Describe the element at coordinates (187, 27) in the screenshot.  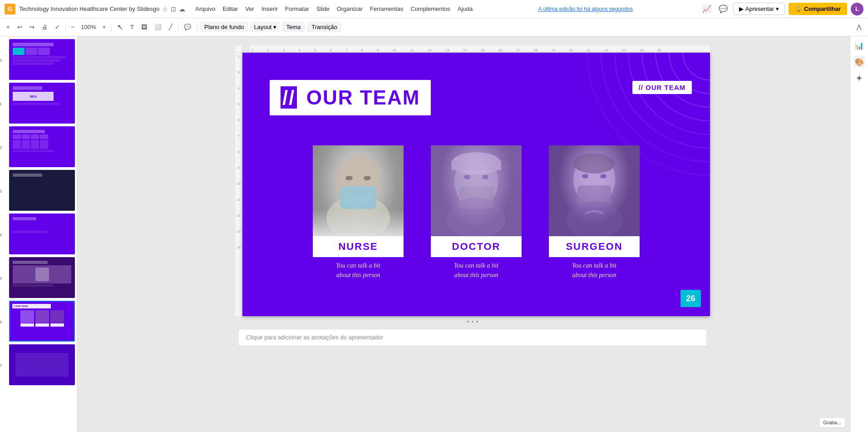
I see `comment-tool: 💬` at that location.